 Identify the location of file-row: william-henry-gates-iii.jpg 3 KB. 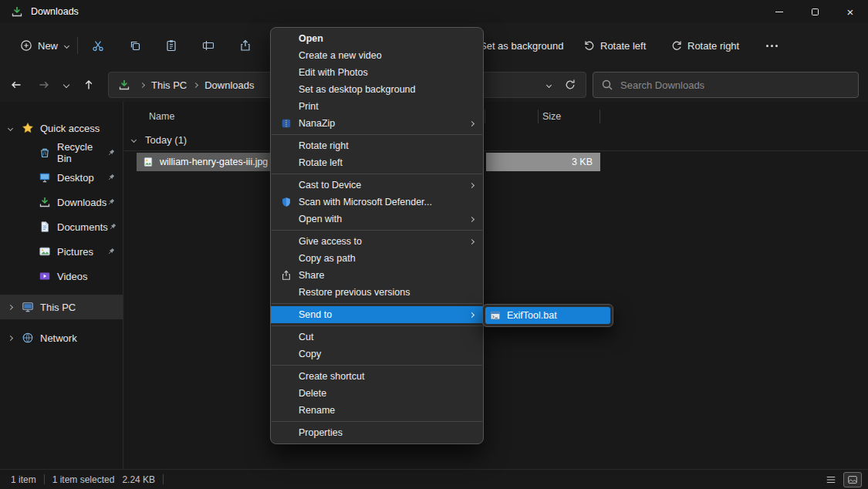
(496, 162).